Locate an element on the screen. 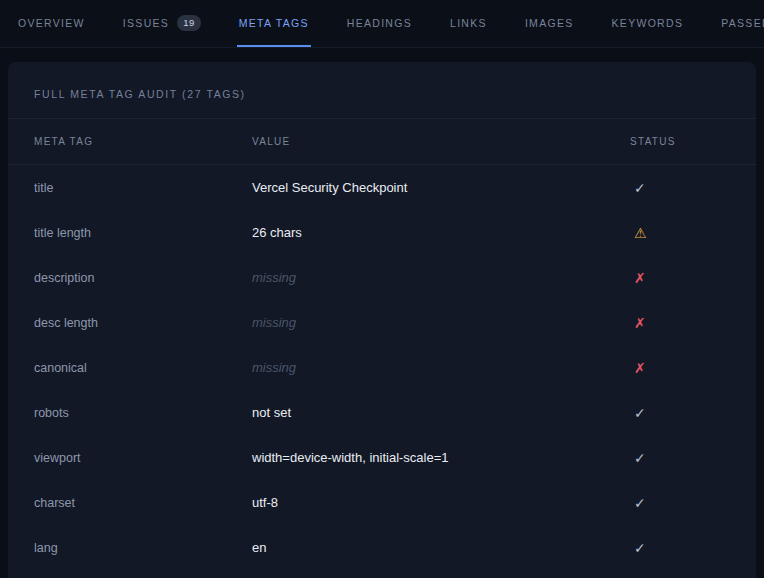 The height and width of the screenshot is (578, 764). tab-label: KEYWORDS is located at coordinates (648, 23).